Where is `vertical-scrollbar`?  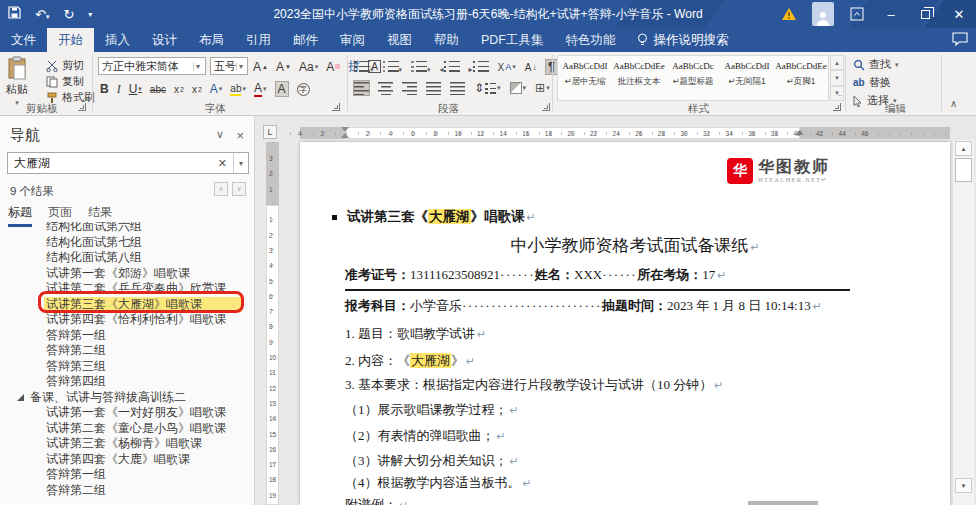 vertical-scrollbar is located at coordinates (963, 322).